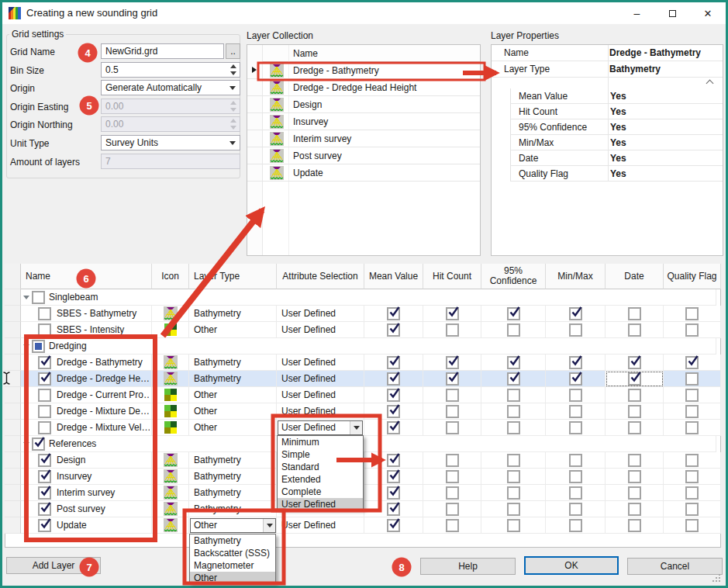 This screenshot has height=588, width=728. I want to click on attribute-selection-list-option-user-defined: User Defined, so click(320, 504).